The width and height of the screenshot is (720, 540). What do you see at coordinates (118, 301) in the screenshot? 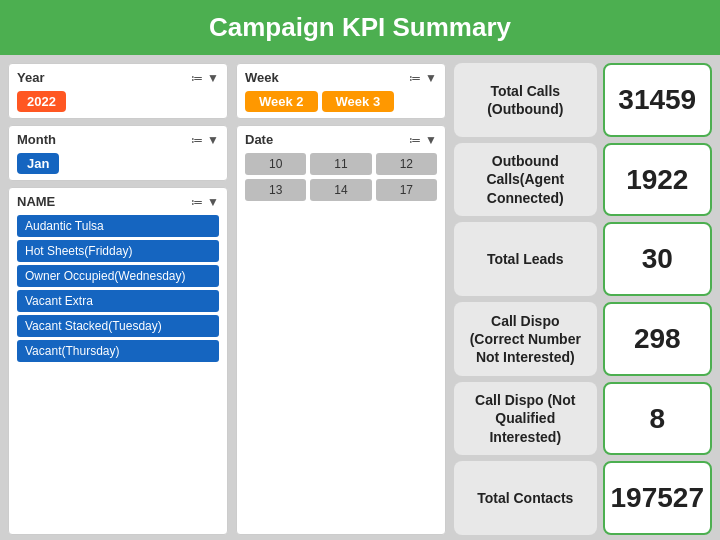
I see `name-item: Vacant Extra` at bounding box center [118, 301].